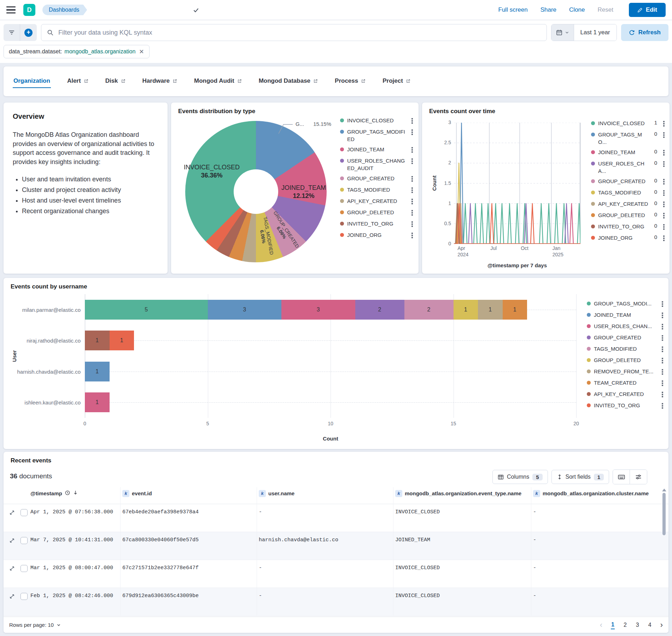 Image resolution: width=672 pixels, height=636 pixels. What do you see at coordinates (577, 10) in the screenshot?
I see `clone-button: Clone` at bounding box center [577, 10].